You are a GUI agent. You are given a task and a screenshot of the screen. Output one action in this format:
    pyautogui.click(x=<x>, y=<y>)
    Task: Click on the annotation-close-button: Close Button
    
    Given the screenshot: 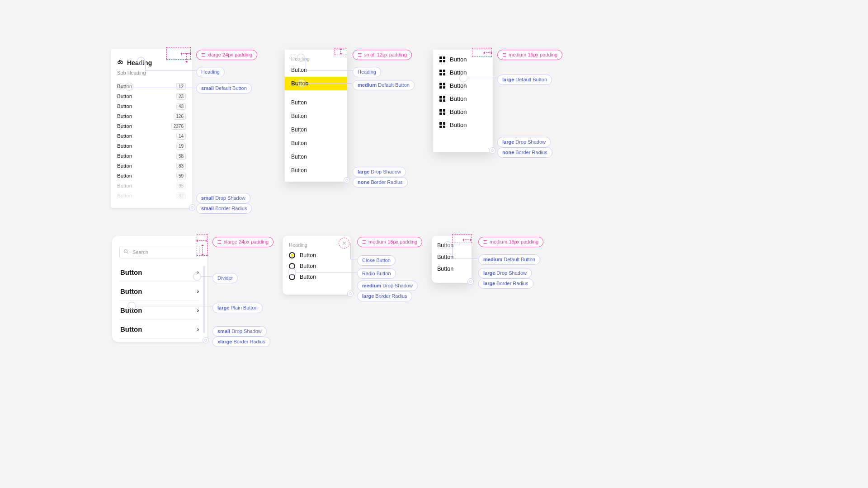 What is the action you would take?
    pyautogui.click(x=376, y=260)
    